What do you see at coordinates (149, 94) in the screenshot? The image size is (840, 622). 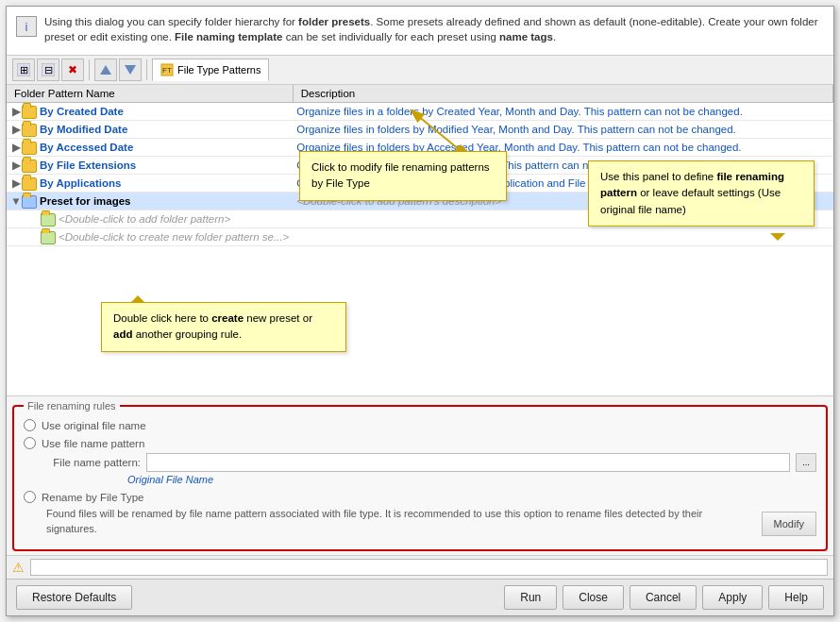 I see `col-name: Folder Pattern Name` at bounding box center [149, 94].